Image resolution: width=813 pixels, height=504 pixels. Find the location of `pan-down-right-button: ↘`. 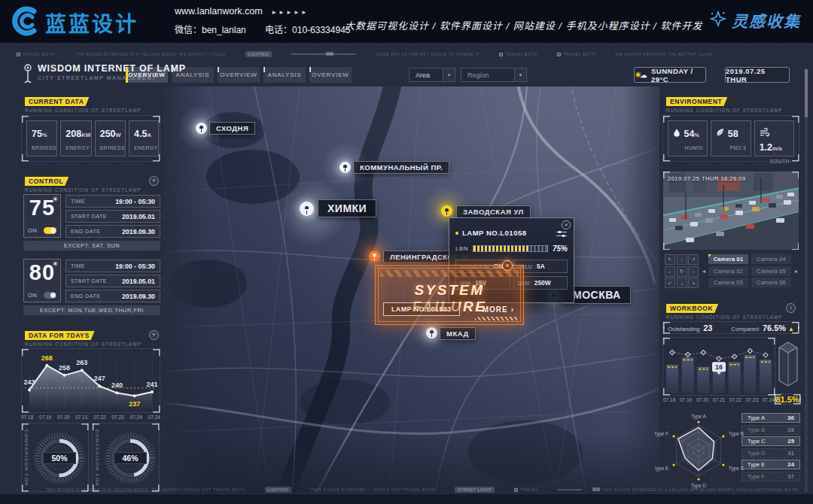

pan-down-right-button: ↘ is located at coordinates (693, 283).